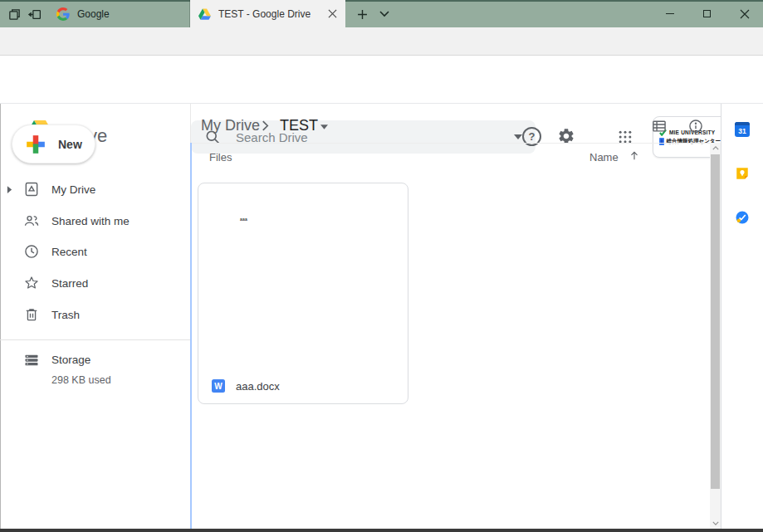  Describe the element at coordinates (303, 294) in the screenshot. I see `file-card: aaa W aaa.docx` at that location.